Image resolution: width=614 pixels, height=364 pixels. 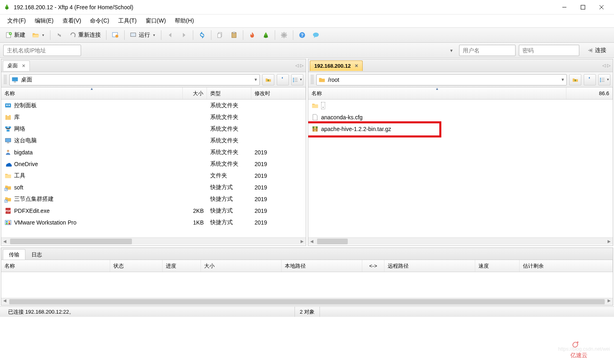 I want to click on remote-hscrollbar: ◀▶, so click(x=461, y=241).